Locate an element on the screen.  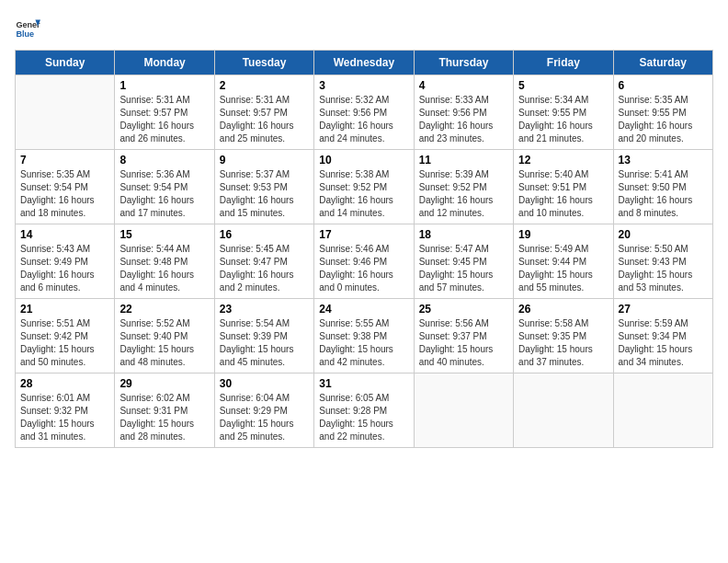
day-info: Sunrise: 5:46 AM Sunset: 9:46 PM Dayligh… is located at coordinates (364, 269).